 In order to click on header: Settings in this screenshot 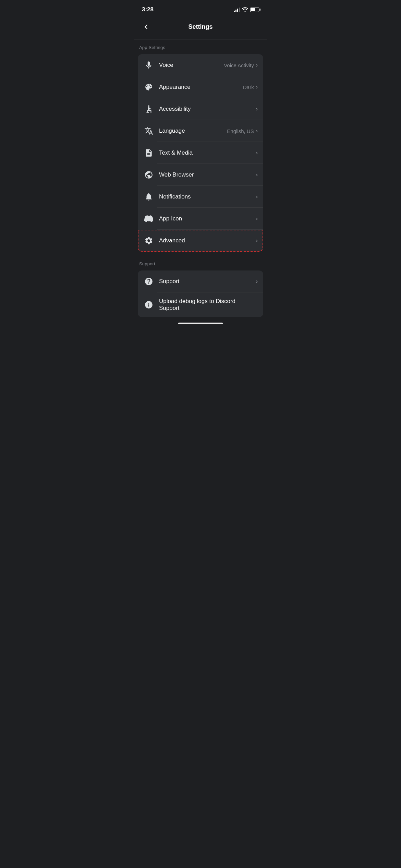, I will do `click(200, 28)`.